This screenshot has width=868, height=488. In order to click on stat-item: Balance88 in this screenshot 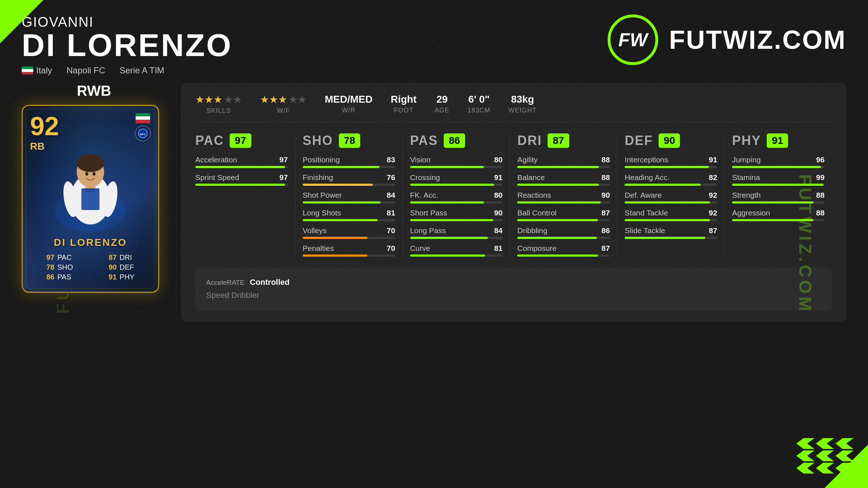, I will do `click(563, 179)`.